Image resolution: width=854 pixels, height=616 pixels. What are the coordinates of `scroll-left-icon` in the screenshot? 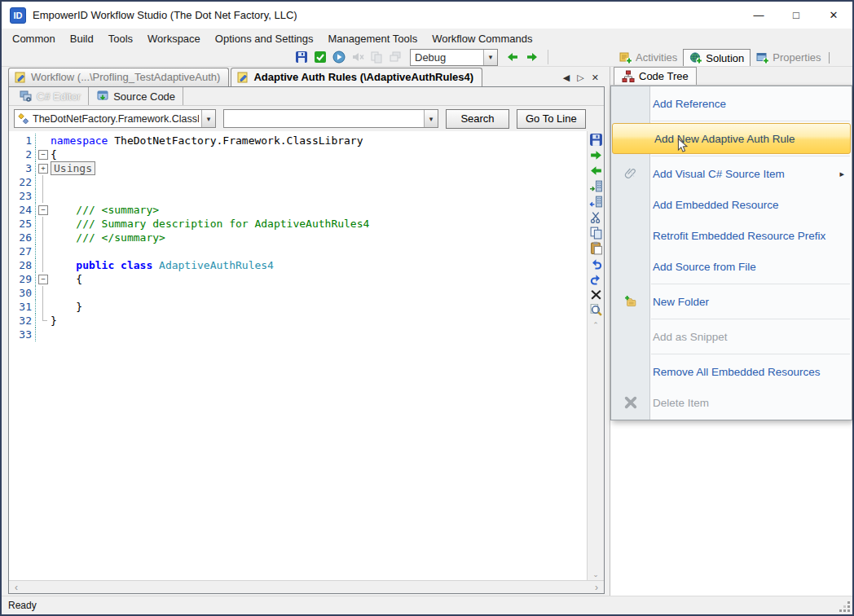 It's located at (16, 587).